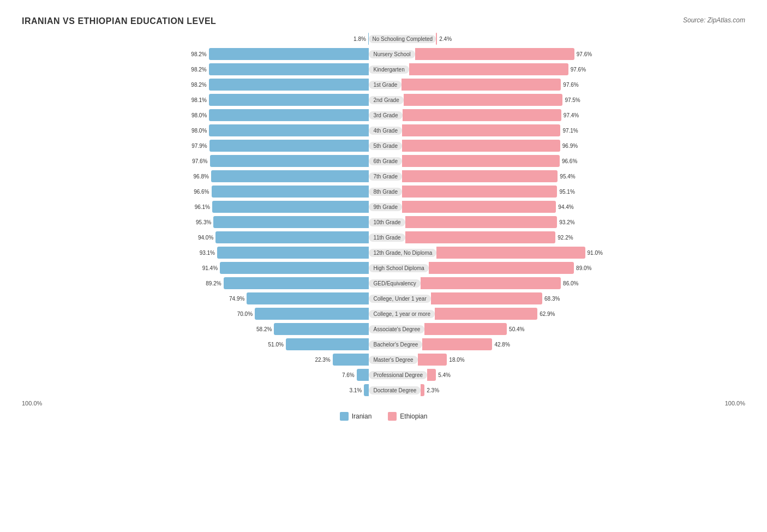 Image resolution: width=767 pixels, height=532 pixels. I want to click on left-section: 51.0%, so click(195, 344).